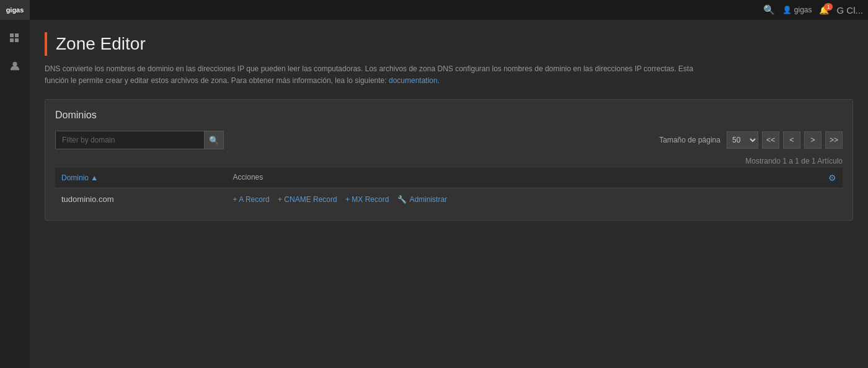 This screenshot has height=368, width=868. I want to click on title-accent, so click(46, 44).